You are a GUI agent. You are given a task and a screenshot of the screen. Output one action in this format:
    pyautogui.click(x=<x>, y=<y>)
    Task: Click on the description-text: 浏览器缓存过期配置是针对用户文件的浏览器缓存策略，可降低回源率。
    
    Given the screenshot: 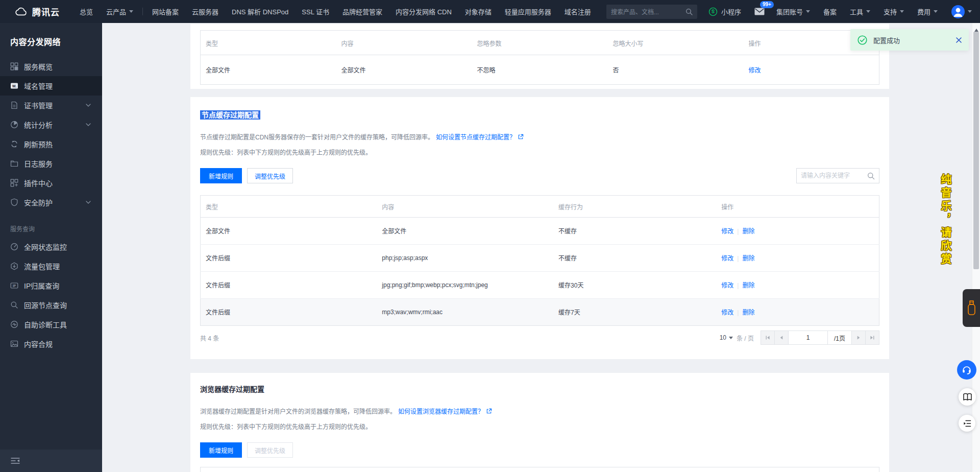 What is the action you would take?
    pyautogui.click(x=298, y=411)
    